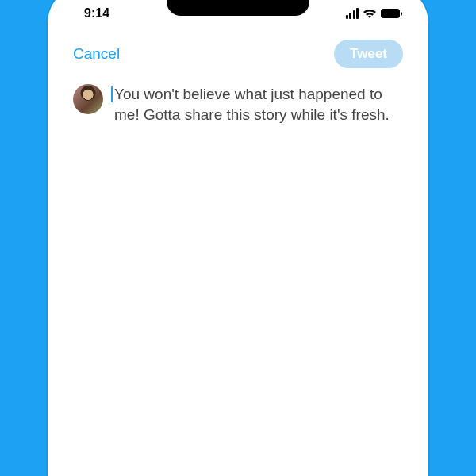  What do you see at coordinates (257, 105) in the screenshot?
I see `tweet-text-input: You won't believe what just happened to …` at bounding box center [257, 105].